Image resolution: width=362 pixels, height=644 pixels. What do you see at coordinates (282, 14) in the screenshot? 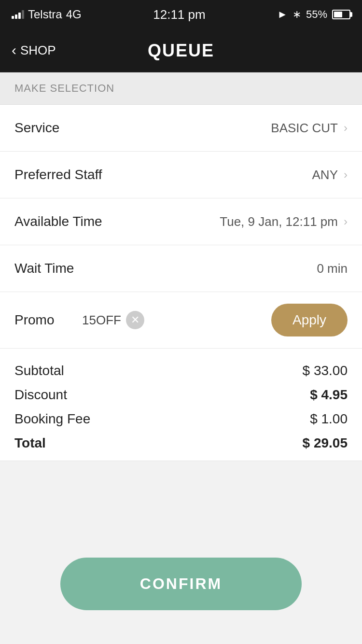
I see `location-icon: ►` at bounding box center [282, 14].